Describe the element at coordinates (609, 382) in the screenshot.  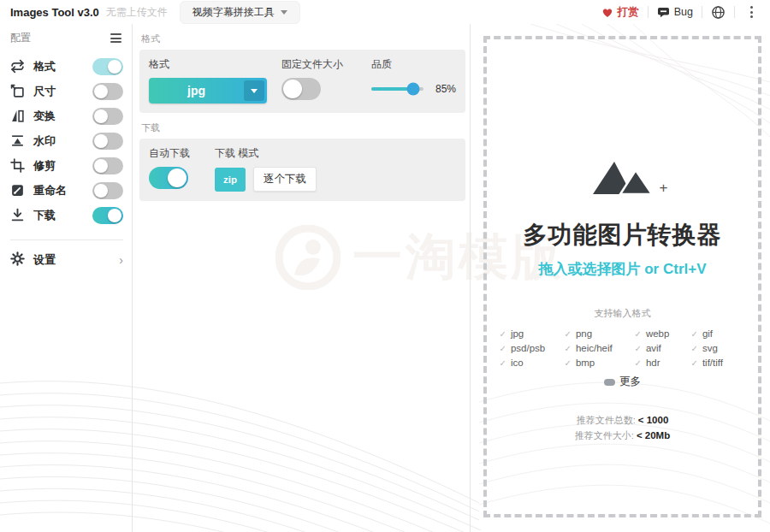
I see `more-pill-icon` at that location.